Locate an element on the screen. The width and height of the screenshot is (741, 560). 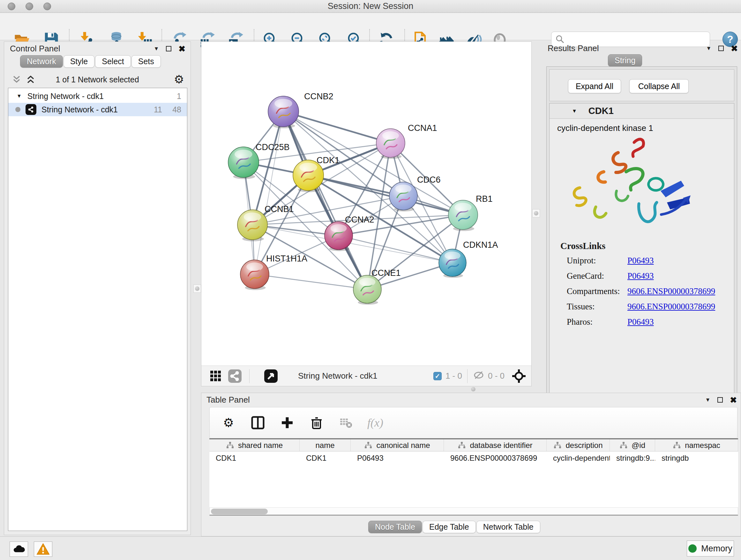
cloud-status-button is located at coordinates (19, 549).